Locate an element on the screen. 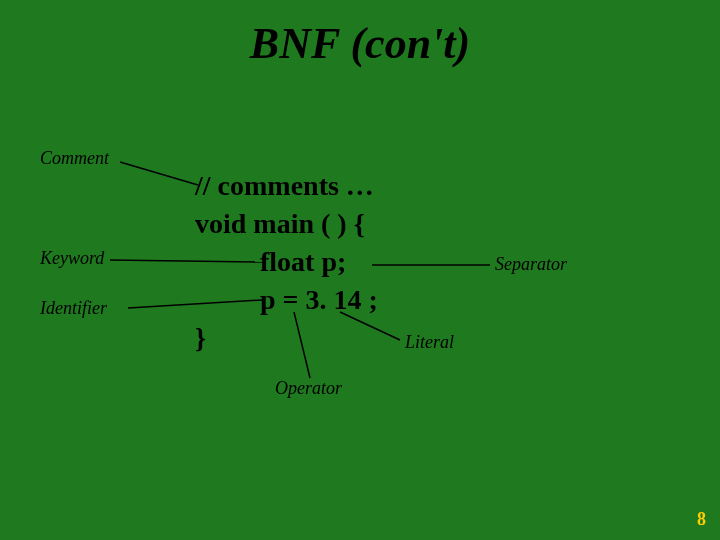  label-separator: Separator is located at coordinates (531, 264).